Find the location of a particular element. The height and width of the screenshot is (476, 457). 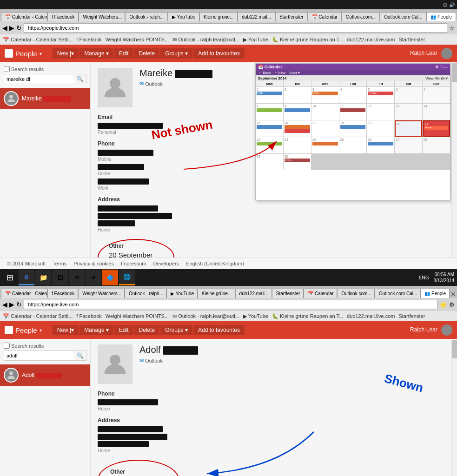

scroll-thumb-top is located at coordinates (455, 73).